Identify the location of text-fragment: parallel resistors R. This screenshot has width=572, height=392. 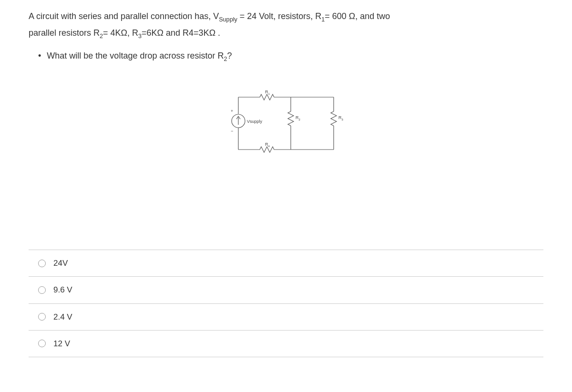
(64, 33).